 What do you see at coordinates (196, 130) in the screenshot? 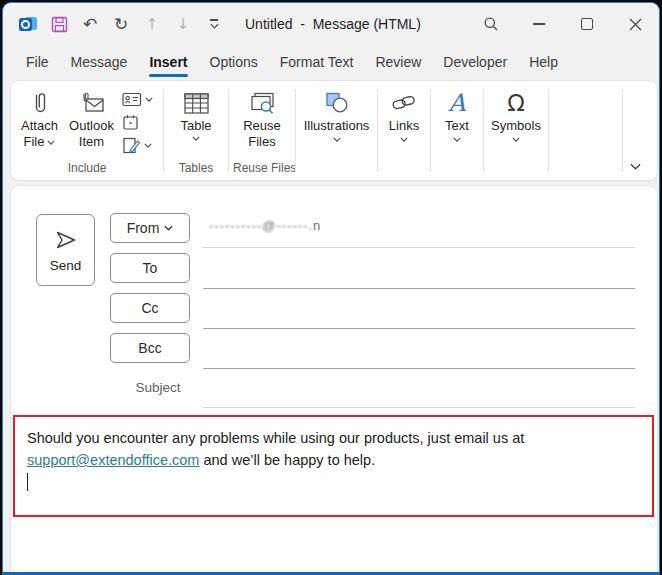
I see `ribbon-group-tables: Table Tables` at bounding box center [196, 130].